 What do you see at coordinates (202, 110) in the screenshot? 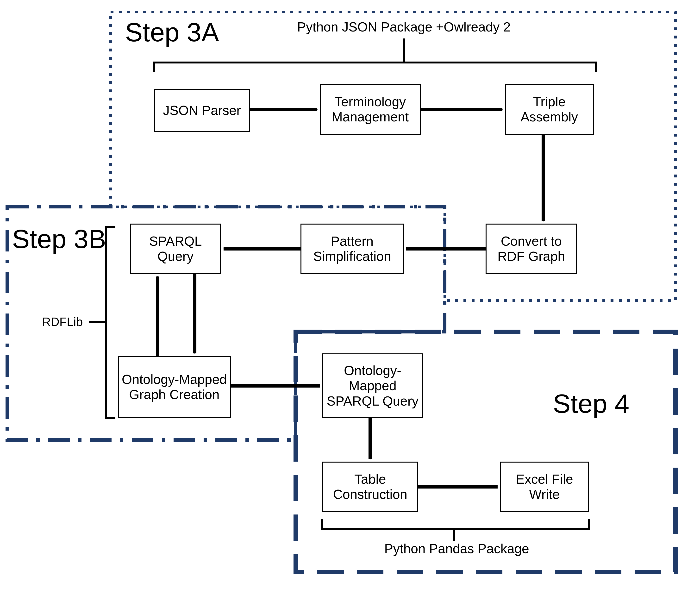
I see `json-parser-box: JSON Parser` at bounding box center [202, 110].